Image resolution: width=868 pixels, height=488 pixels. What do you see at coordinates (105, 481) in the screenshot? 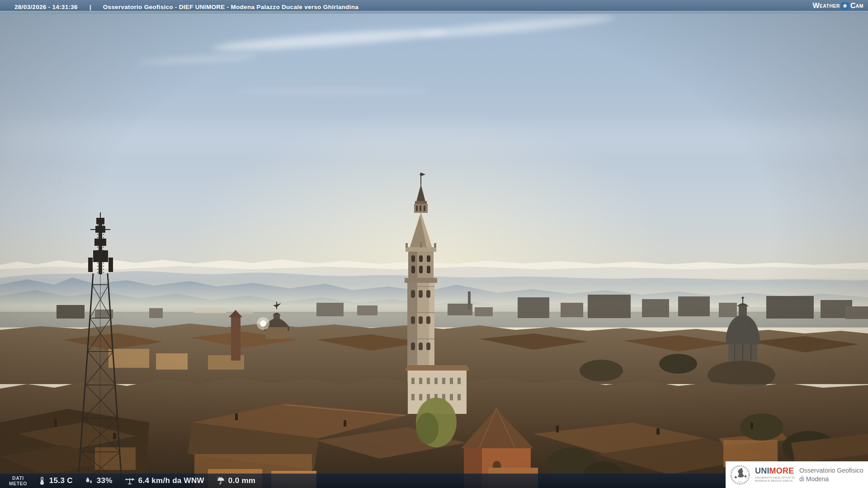
I see `humidity-value: 33%` at bounding box center [105, 481].